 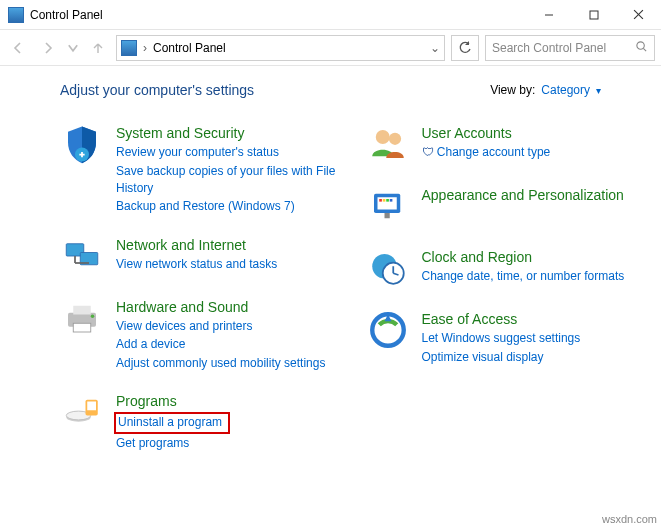 I want to click on category-network-and-internet: Network and Internet View network status…, so click(x=198, y=256).